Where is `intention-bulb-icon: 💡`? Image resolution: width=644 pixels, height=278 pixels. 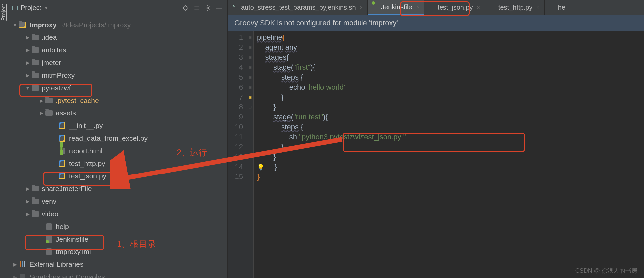
intention-bulb-icon: 💡 is located at coordinates (261, 167).